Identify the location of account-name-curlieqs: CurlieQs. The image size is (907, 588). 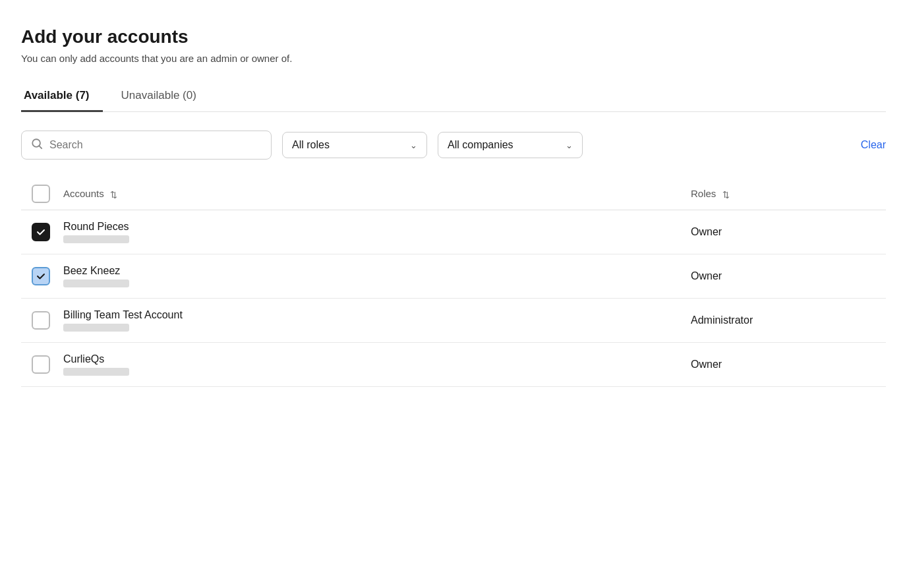
(377, 359).